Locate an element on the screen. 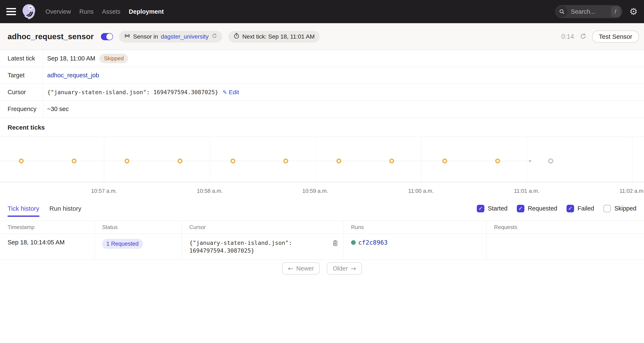  tick-history-table: Timestamp Status Cursor Runs Requests Se… is located at coordinates (322, 240).